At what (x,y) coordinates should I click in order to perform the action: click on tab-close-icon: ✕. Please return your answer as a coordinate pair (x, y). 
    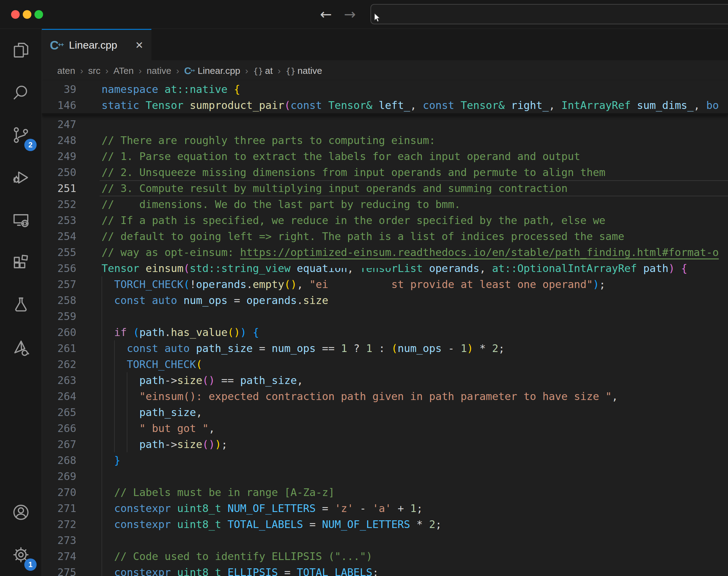
    Looking at the image, I should click on (139, 45).